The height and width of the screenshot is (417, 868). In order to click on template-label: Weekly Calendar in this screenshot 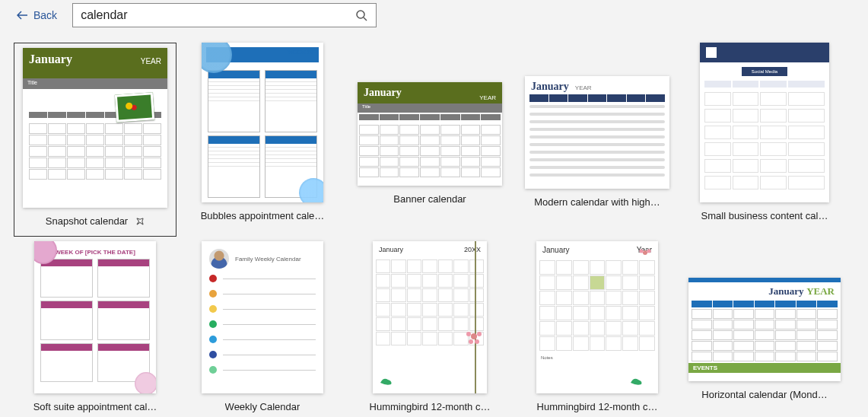, I will do `click(263, 406)`.